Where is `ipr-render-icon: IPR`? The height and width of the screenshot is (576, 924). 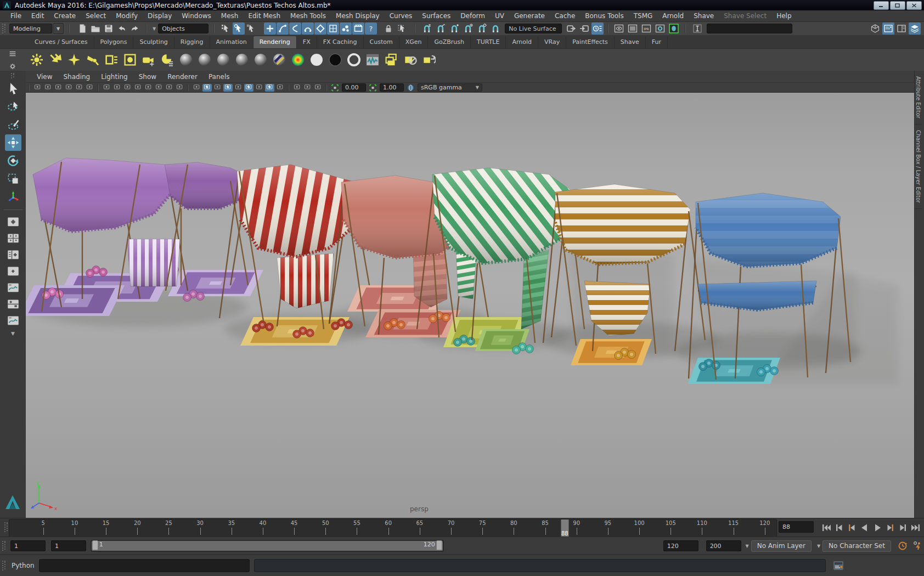
ipr-render-icon: IPR is located at coordinates (646, 29).